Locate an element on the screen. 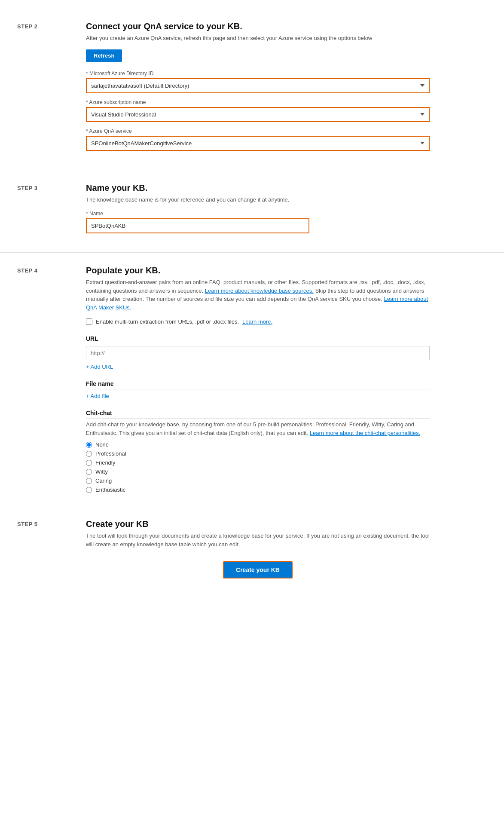 Image resolution: width=504 pixels, height=817 pixels. learn-more-kb-link: Learn more about knowledge base sources. is located at coordinates (260, 291).